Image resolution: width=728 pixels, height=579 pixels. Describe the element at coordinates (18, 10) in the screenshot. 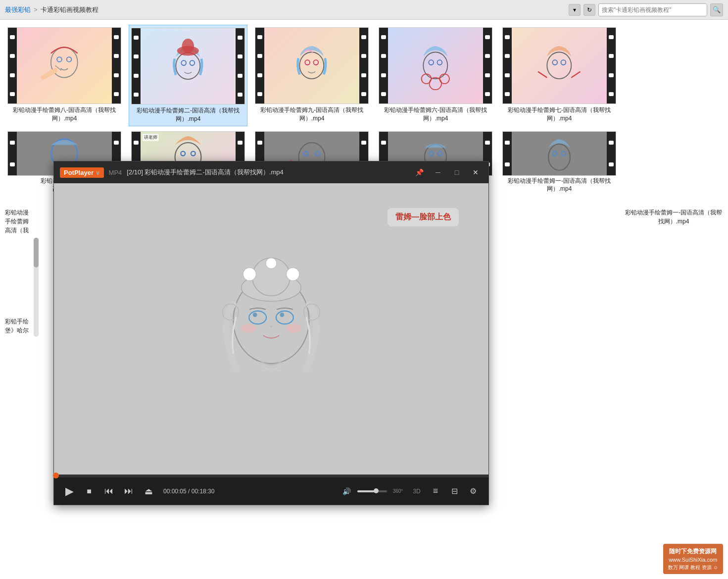

I see `breadcrumb-root: 最强彩铅` at that location.